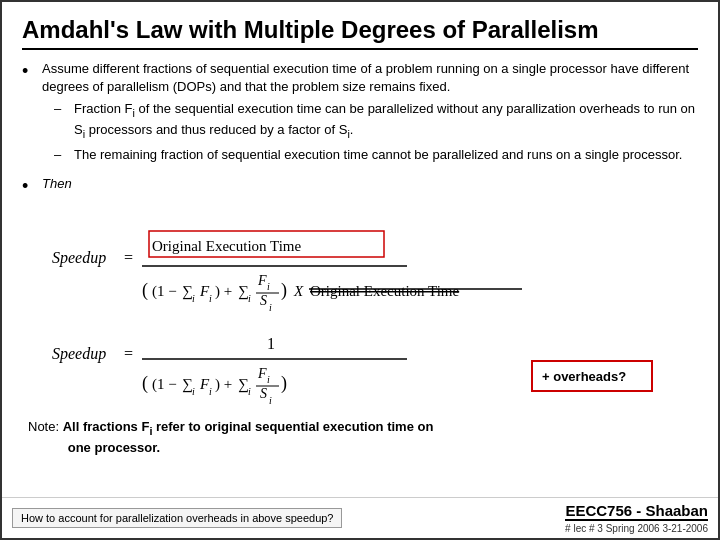 Image resolution: width=720 pixels, height=540 pixels. Describe the element at coordinates (230, 437) in the screenshot. I see `note-bold-text: All fractions Fi refer to original seque…` at that location.